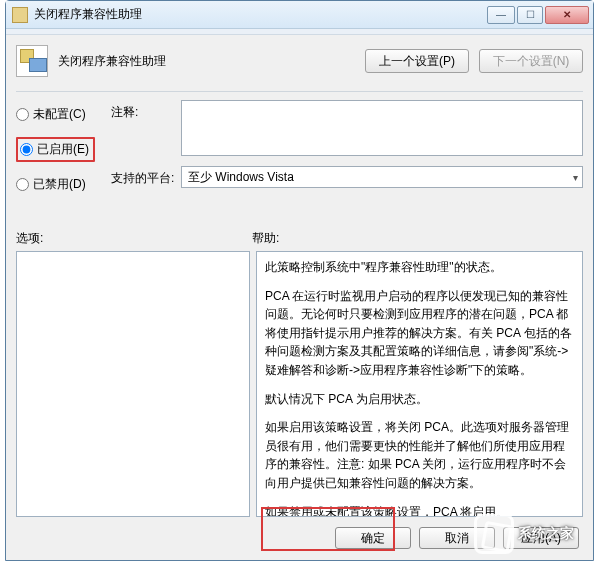  Describe the element at coordinates (347, 128) in the screenshot. I see `comment-row: 注释:` at that location.